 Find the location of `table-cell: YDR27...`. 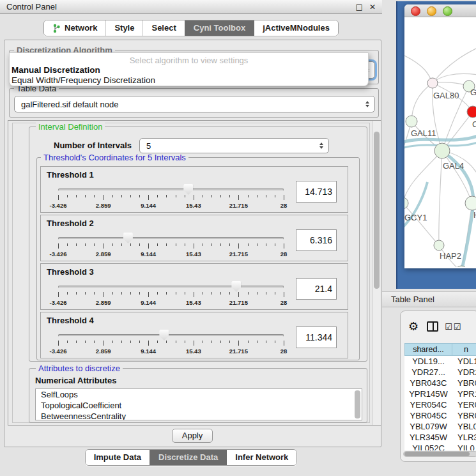

table-cell: YDR27... is located at coordinates (428, 372).